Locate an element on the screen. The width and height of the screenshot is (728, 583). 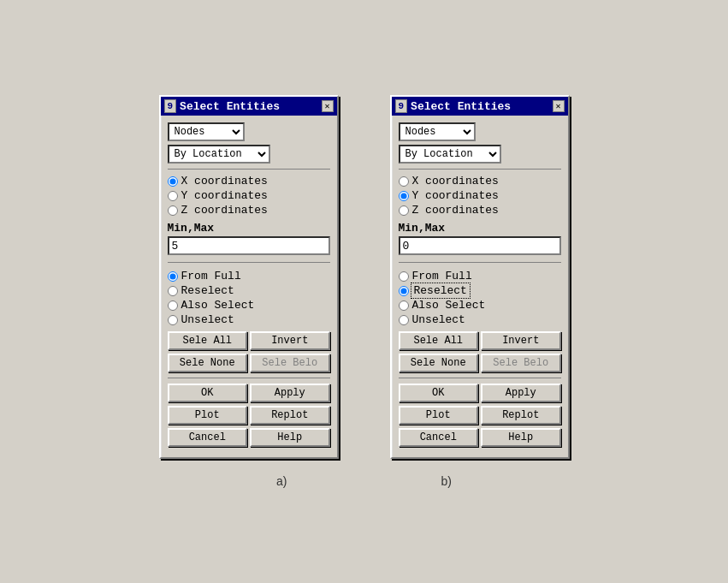
label-a: a) is located at coordinates (281, 481).